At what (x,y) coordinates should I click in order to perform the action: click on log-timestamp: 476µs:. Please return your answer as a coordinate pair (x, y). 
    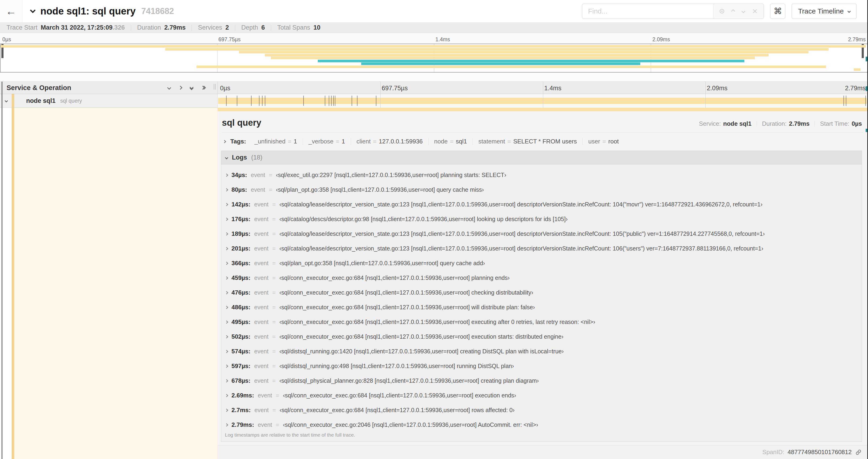
    Looking at the image, I should click on (241, 293).